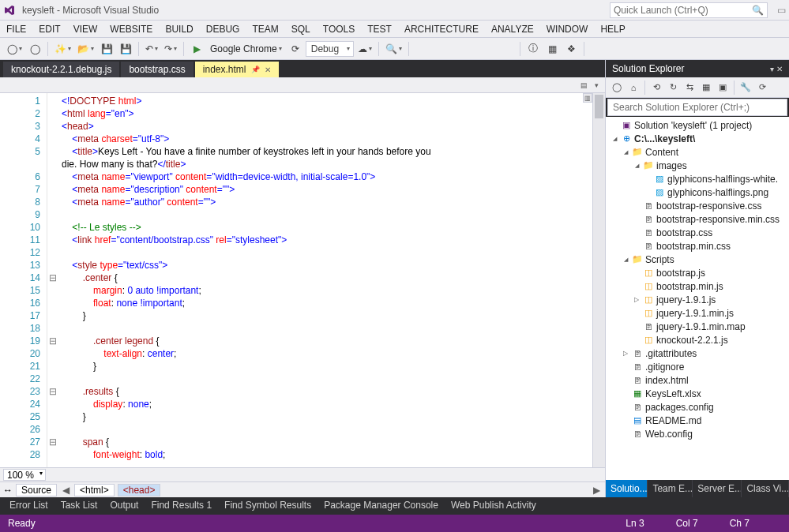  Describe the element at coordinates (8, 490) in the screenshot. I see `design-split-icon: ↔` at that location.